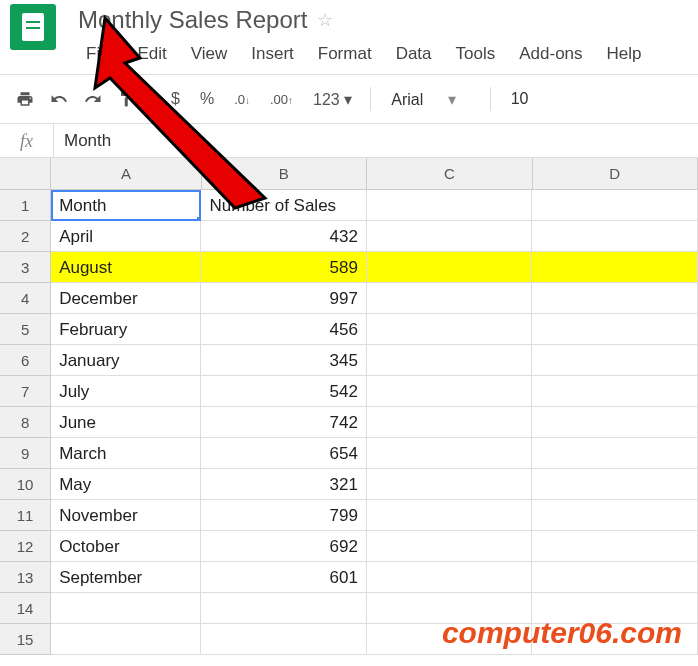  Describe the element at coordinates (242, 100) in the screenshot. I see `decrease-decimal-button: .0↓` at that location.